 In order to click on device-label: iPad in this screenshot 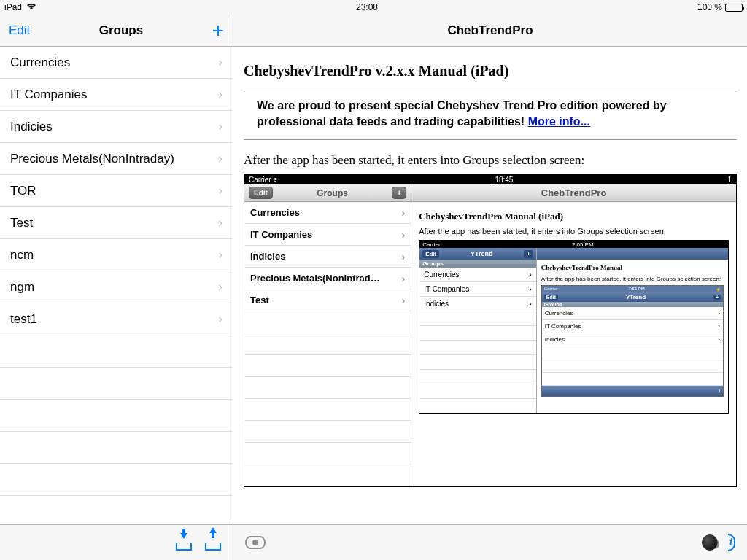, I will do `click(13, 7)`.